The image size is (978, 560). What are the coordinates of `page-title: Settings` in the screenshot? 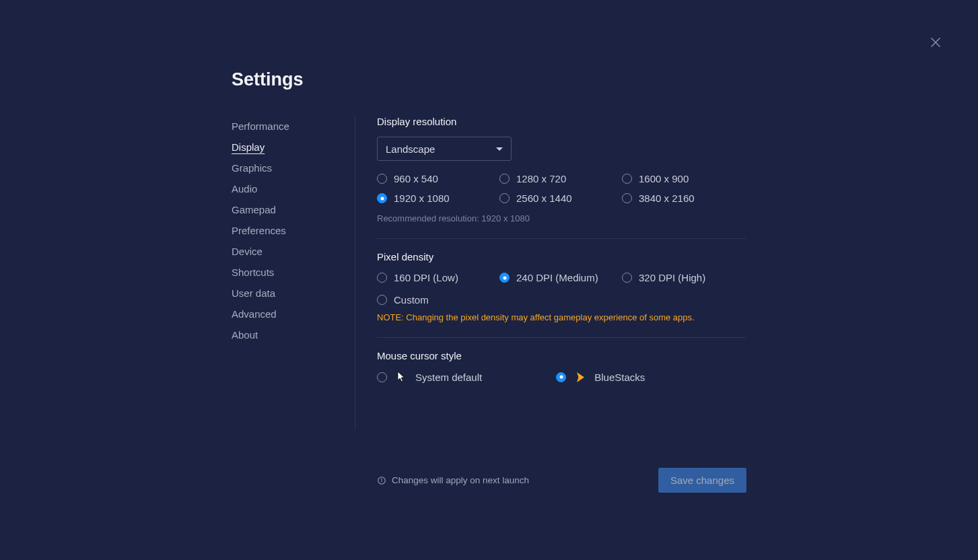 It's located at (489, 79).